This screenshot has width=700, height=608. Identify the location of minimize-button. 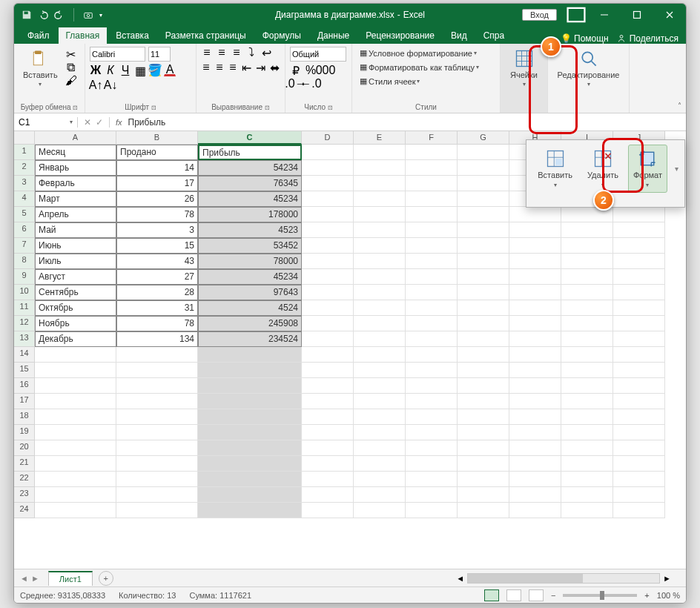
(604, 15).